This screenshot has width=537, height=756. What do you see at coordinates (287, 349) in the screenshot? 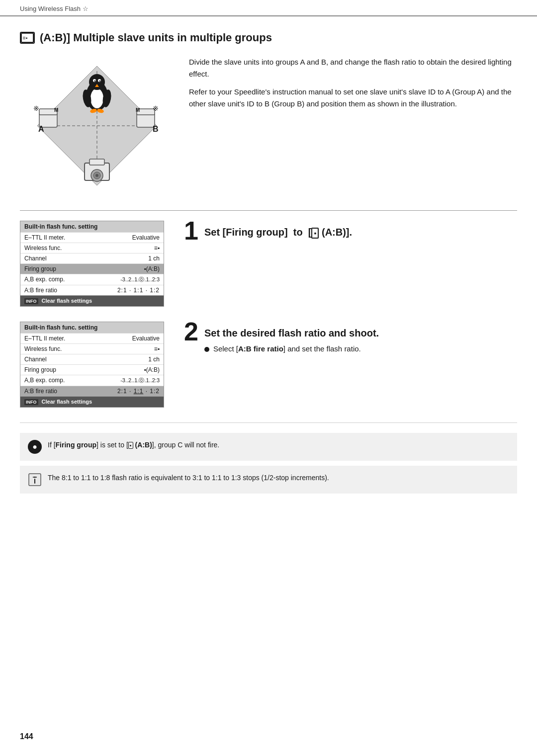
I see `step2-bullet-text: Select [A:B fire ratio] and set the flas…` at bounding box center [287, 349].